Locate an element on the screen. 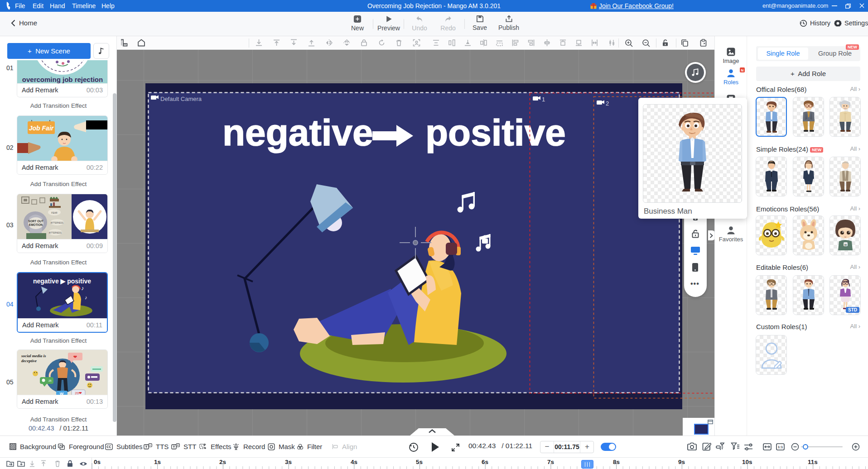  svg-text: overcoming job rejection is located at coordinates (63, 80).